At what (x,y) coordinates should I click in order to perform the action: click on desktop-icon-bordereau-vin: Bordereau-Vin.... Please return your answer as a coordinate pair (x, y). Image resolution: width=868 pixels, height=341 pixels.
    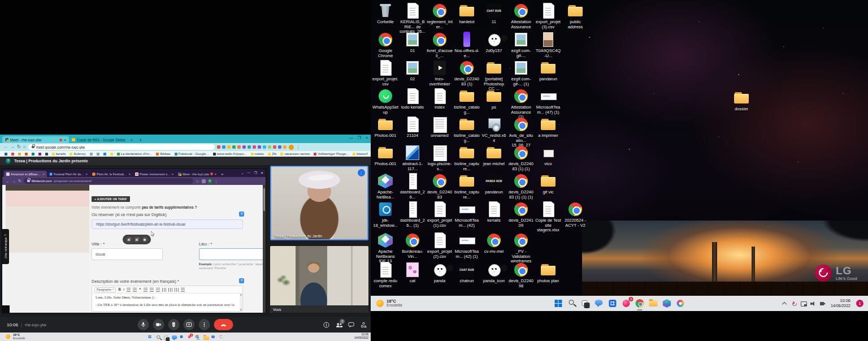
    Looking at the image, I should click on (413, 248).